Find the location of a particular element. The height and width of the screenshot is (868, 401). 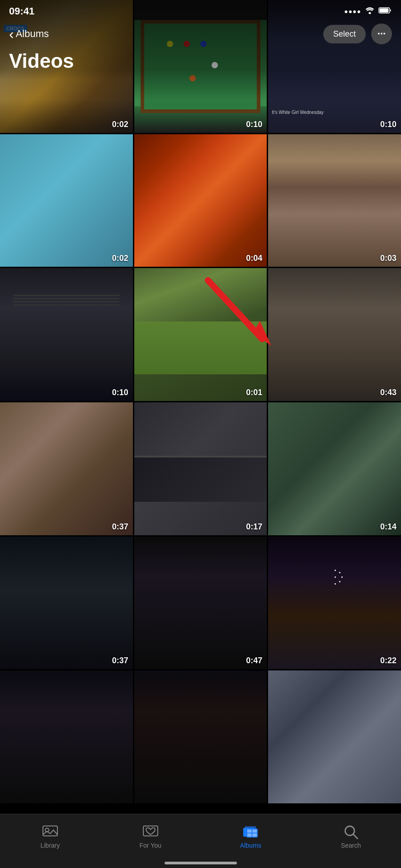

tab-albums-label: Albums is located at coordinates (250, 845).